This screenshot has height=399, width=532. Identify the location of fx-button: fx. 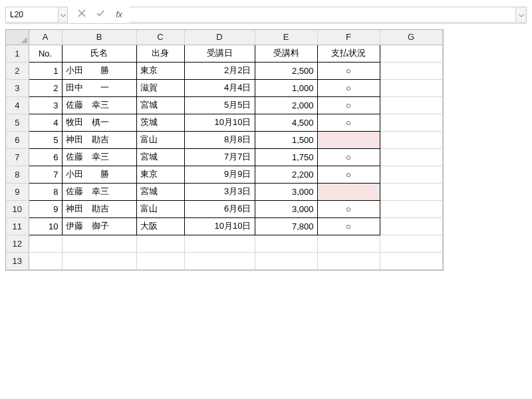
(119, 15).